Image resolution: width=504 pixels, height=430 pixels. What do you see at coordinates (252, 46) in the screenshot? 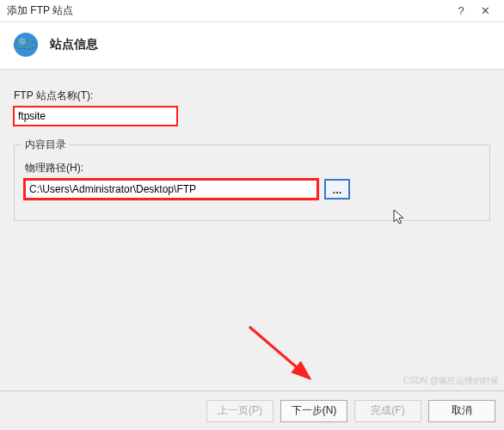
I see `wizard-header: 站点信息` at bounding box center [252, 46].